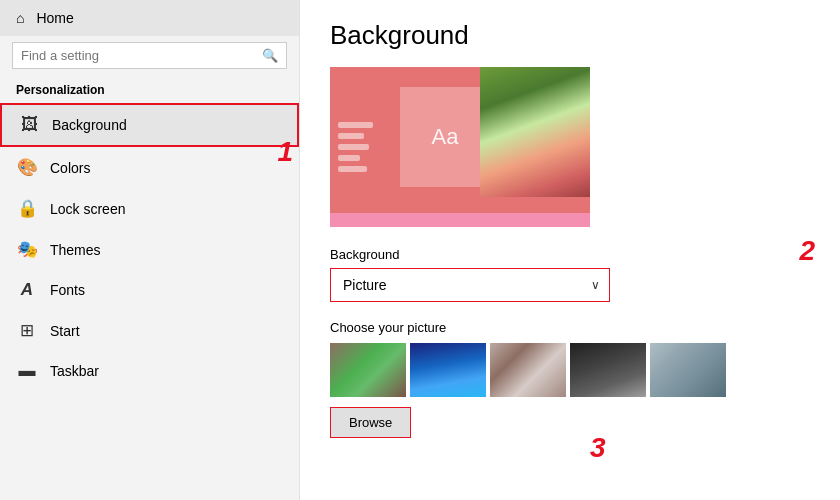 The height and width of the screenshot is (500, 840). What do you see at coordinates (27, 208) in the screenshot?
I see `lock-screen-icon: 🔒` at bounding box center [27, 208].